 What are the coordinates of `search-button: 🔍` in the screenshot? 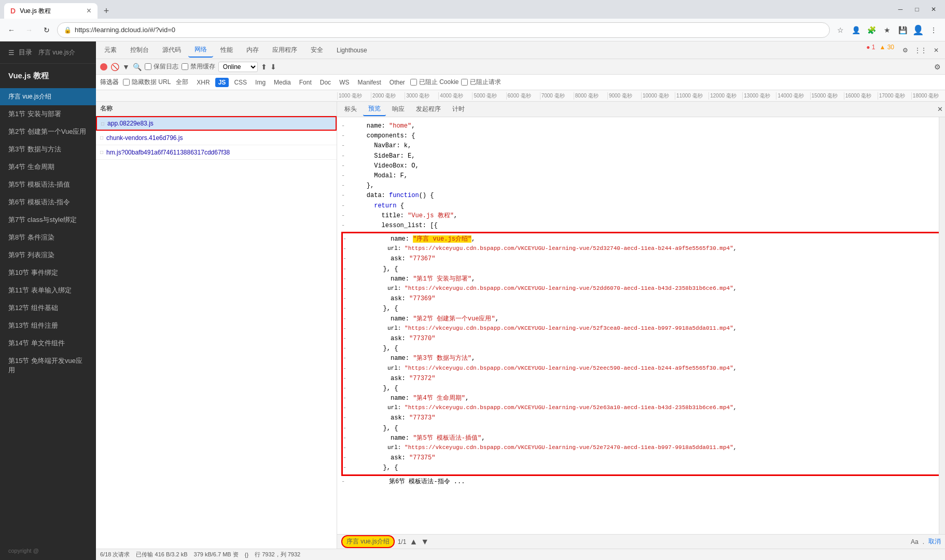 It's located at (137, 67).